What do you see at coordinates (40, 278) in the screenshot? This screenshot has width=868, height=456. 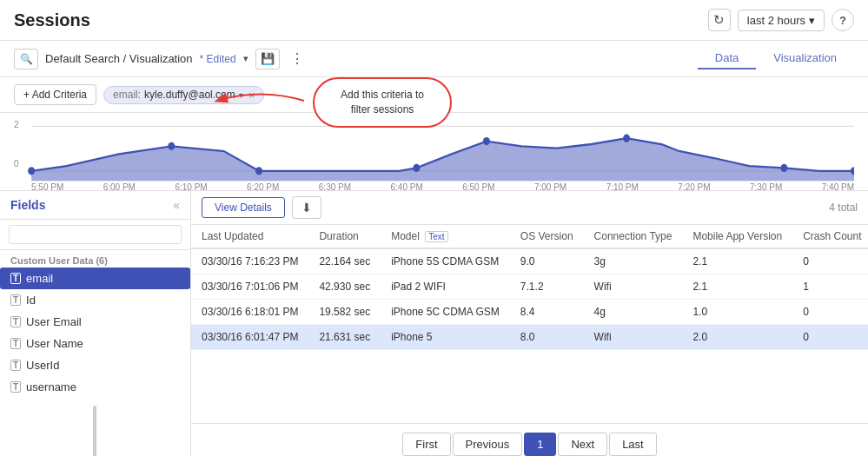 I see `sidebar-item-label: email` at bounding box center [40, 278].